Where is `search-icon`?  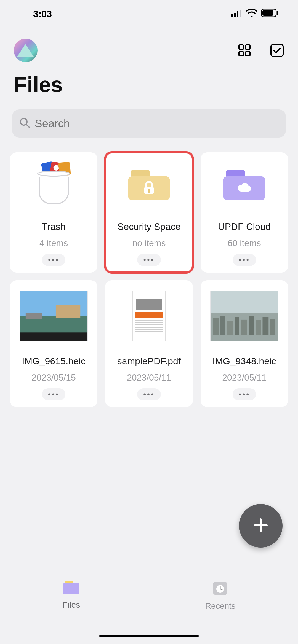 search-icon is located at coordinates (25, 123).